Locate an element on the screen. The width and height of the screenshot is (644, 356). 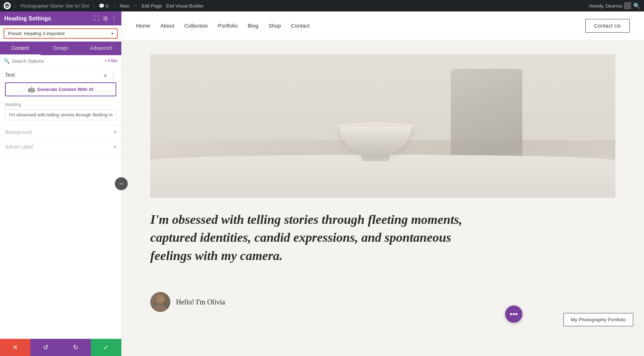
user-avatar is located at coordinates (628, 6).